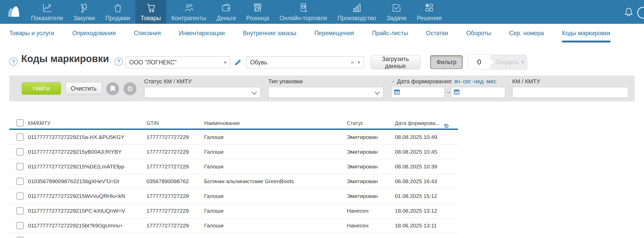 This screenshot has height=238, width=644. I want to click on shortcut-today: сег, so click(467, 81).